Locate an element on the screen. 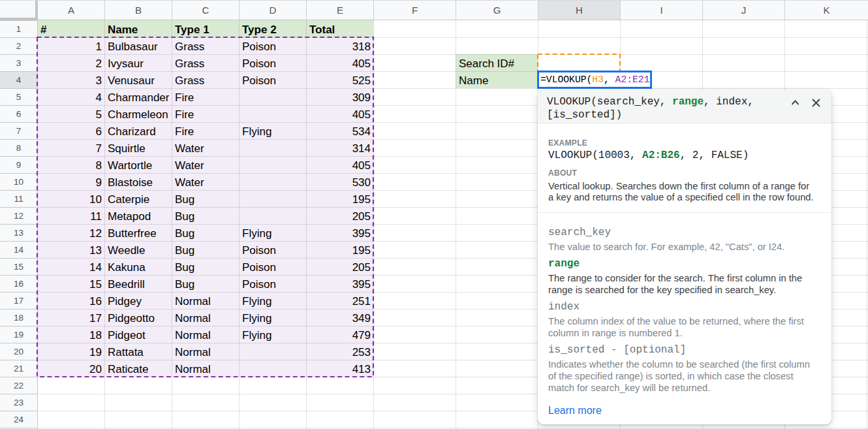 The width and height of the screenshot is (868, 429). row-header-14: 14 is located at coordinates (18, 249).